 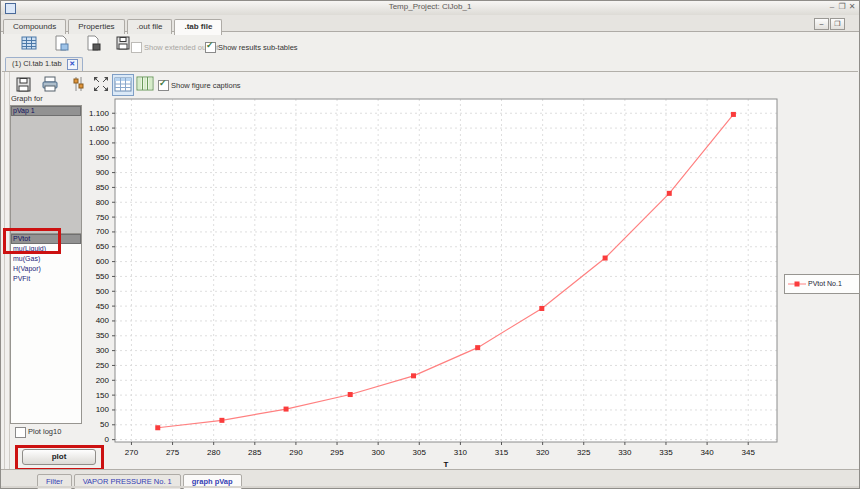 What do you see at coordinates (255, 452) in the screenshot?
I see `svg-text: 285` at bounding box center [255, 452].